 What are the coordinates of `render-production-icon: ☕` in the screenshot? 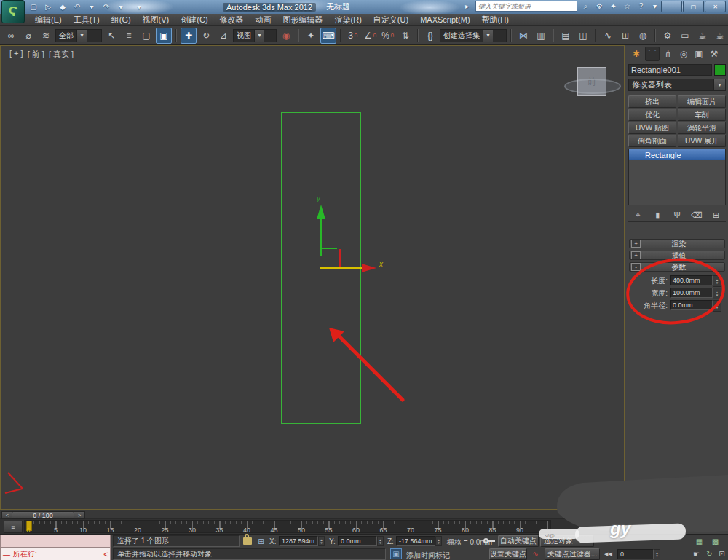 It's located at (703, 36).